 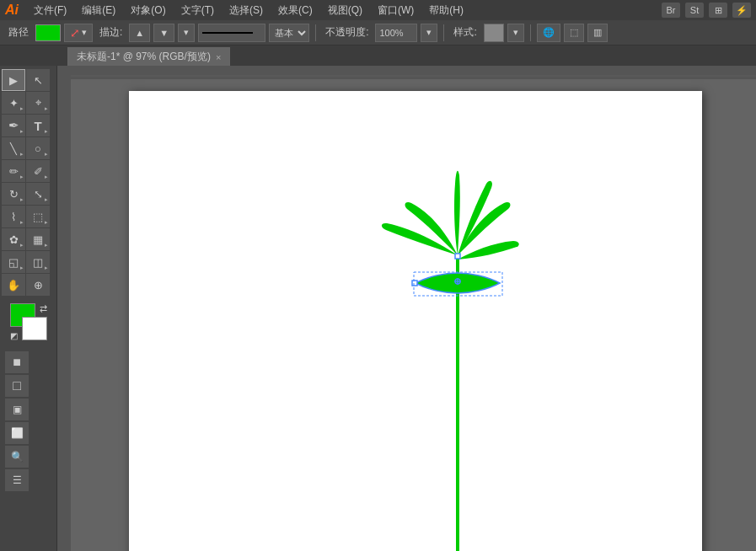 I want to click on shape-tool: ○ ▸, so click(x=38, y=148).